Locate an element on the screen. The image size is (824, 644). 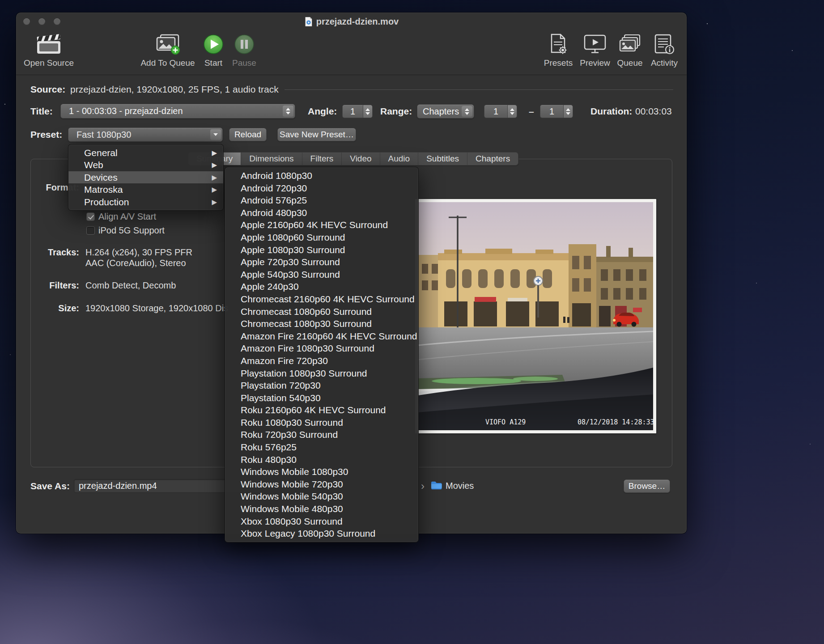
pause-button: Pause is located at coordinates (244, 53).